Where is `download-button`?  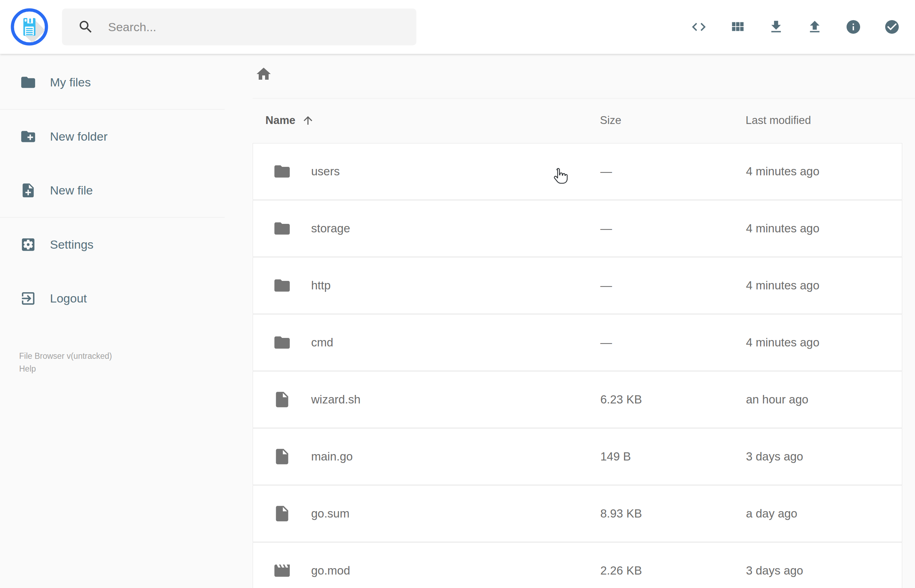
download-button is located at coordinates (776, 27).